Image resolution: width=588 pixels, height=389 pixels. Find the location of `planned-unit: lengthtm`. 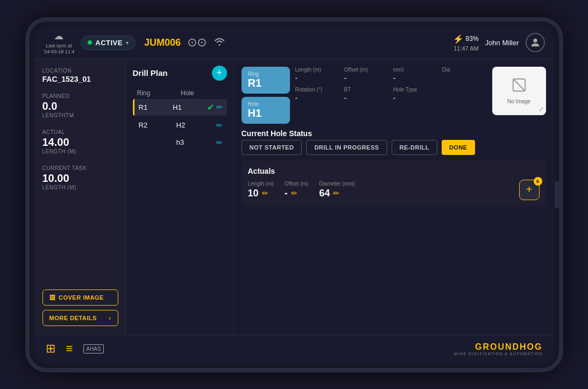

planned-unit: lengthtm is located at coordinates (81, 115).